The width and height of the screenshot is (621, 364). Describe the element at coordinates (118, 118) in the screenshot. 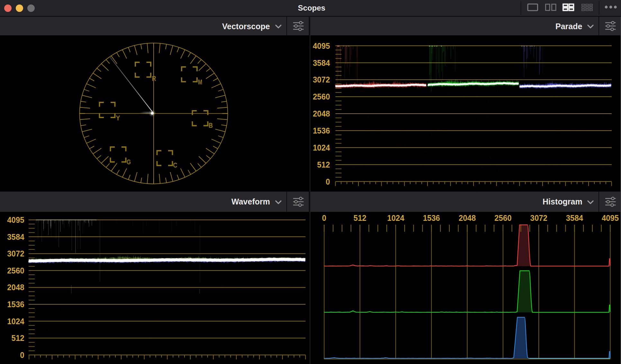

I see `svg-text: Y` at that location.